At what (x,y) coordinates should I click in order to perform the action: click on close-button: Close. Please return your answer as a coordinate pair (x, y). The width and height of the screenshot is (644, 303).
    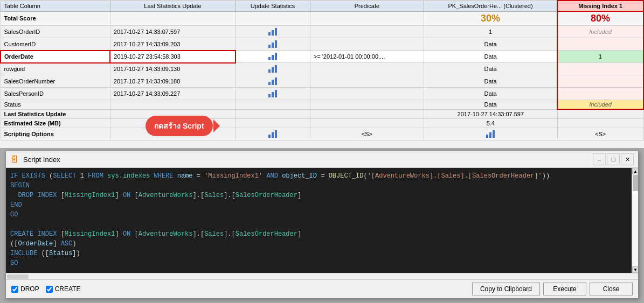
    Looking at the image, I should click on (611, 289).